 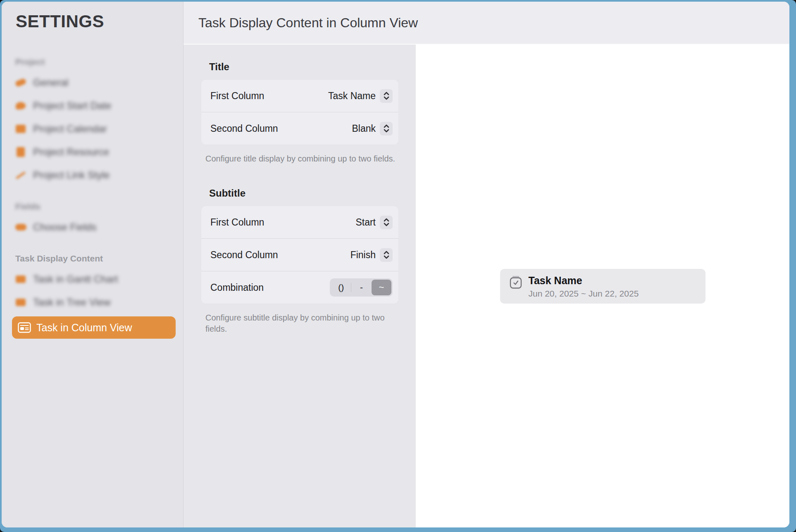 I want to click on section-header-project: Project, so click(x=99, y=62).